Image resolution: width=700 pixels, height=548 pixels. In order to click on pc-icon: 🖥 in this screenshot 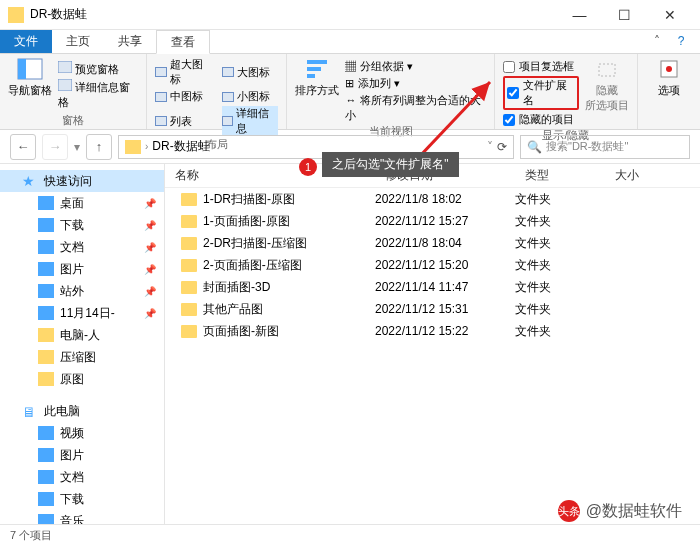, I will do `click(30, 411)`.